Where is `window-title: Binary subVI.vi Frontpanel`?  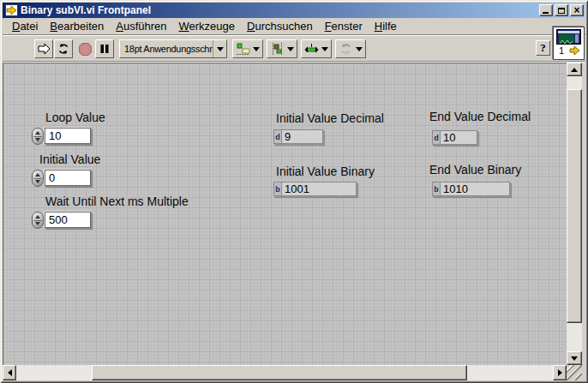
window-title: Binary subVI.vi Frontpanel is located at coordinates (279, 10).